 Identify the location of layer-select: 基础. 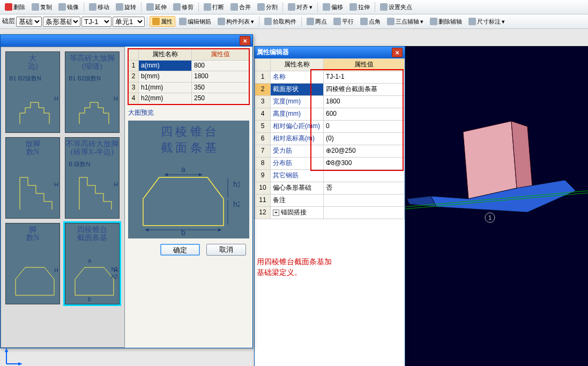
(29, 21).